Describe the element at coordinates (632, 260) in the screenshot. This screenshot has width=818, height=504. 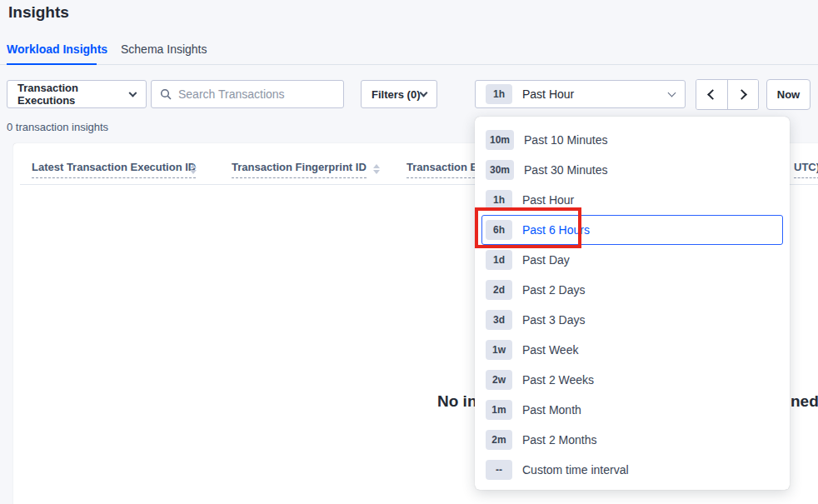
I see `time-option-past-day: 1d Past Day` at that location.